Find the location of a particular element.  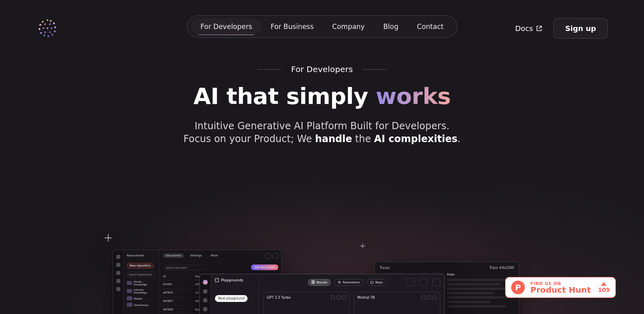

nav-company: Company is located at coordinates (349, 27).